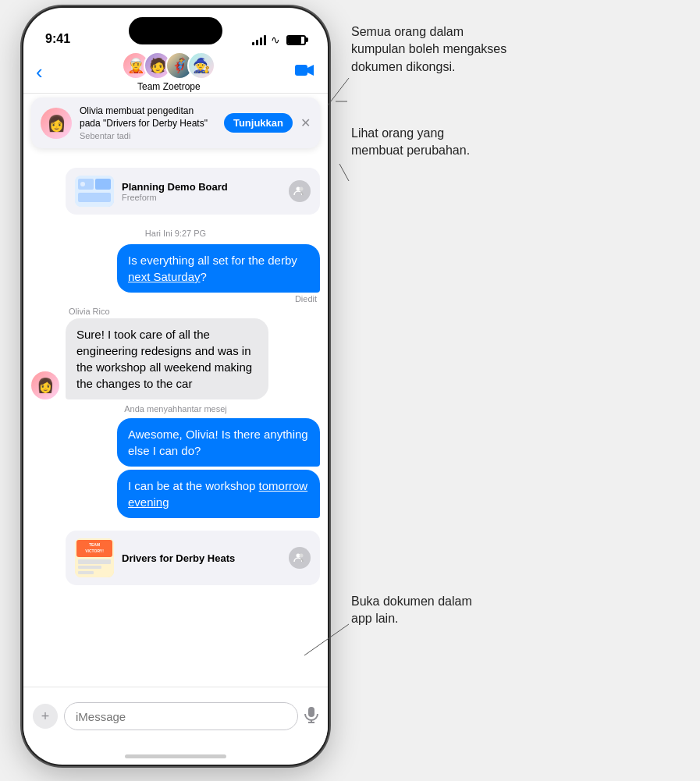 Image resolution: width=700 pixels, height=781 pixels. What do you see at coordinates (300, 191) in the screenshot?
I see `doc-group-icon` at bounding box center [300, 191].